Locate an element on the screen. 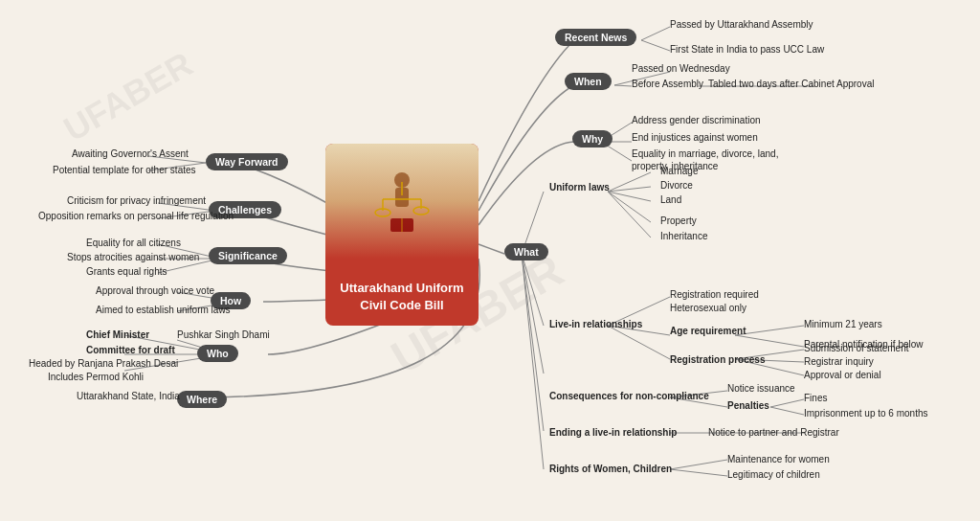  center-node: Uttarakhand Uniform Civil Code Bill is located at coordinates (402, 235).